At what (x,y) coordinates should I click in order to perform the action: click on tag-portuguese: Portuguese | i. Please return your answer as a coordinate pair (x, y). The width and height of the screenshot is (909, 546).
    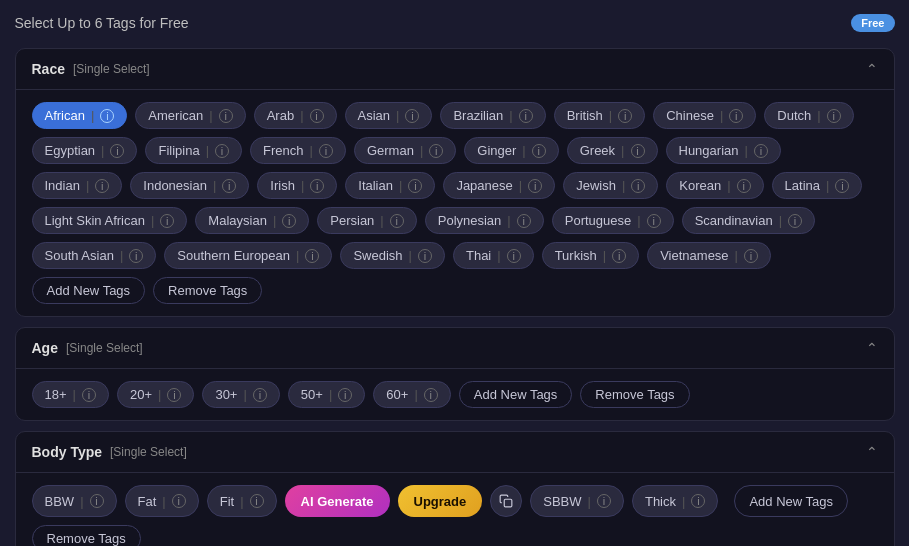
    Looking at the image, I should click on (613, 220).